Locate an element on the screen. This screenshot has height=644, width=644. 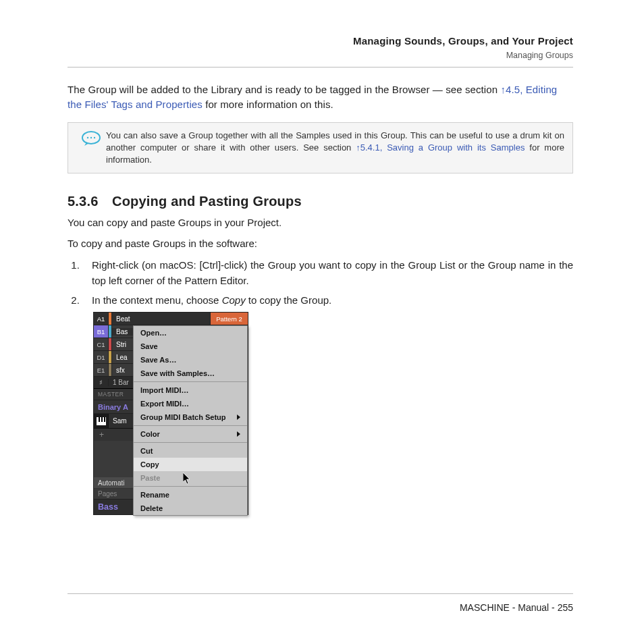
page-header: Managing Sounds, Groups, and Your Projec… is located at coordinates (320, 51).